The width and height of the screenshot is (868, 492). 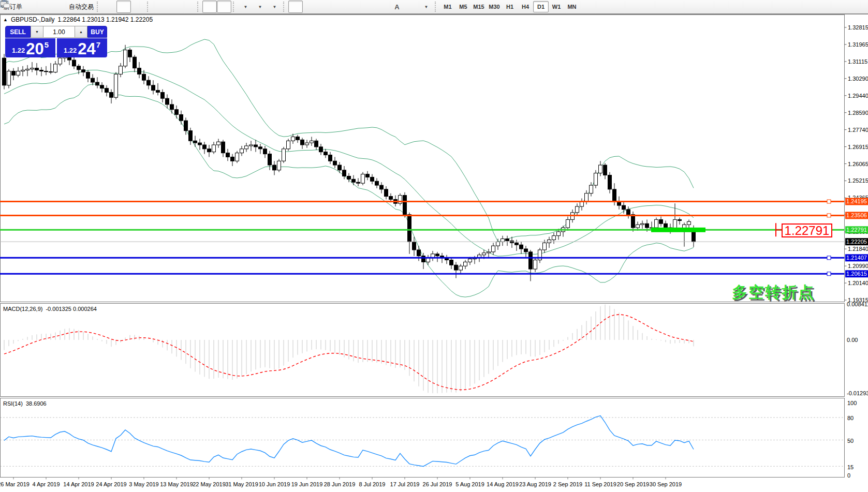 I want to click on toolbar-separator, so click(x=148, y=7).